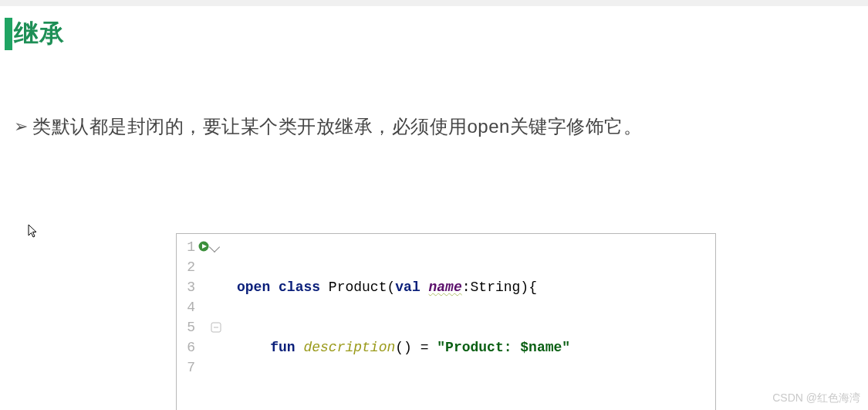 This screenshot has height=410, width=868. I want to click on gutter-line: 3, so click(204, 287).